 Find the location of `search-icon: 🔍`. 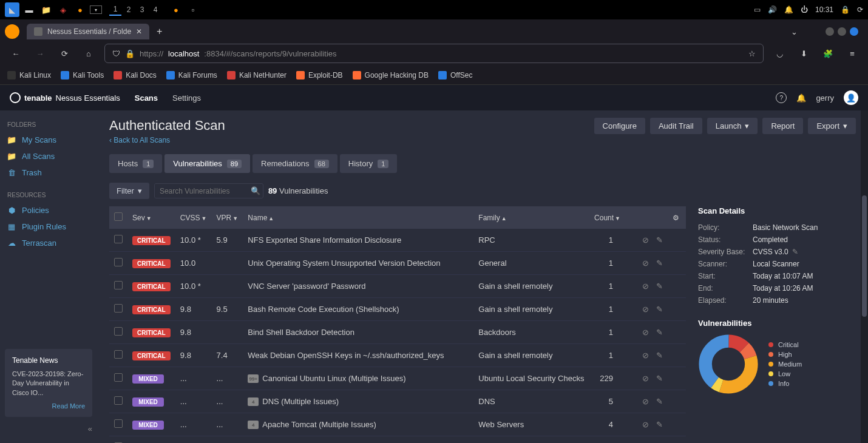

search-icon: 🔍 is located at coordinates (256, 191).